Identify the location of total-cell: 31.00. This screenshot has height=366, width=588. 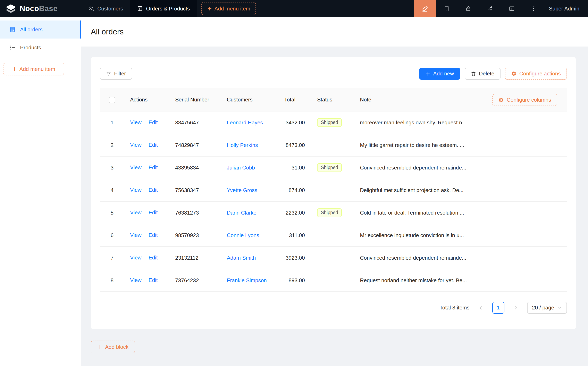
(295, 168).